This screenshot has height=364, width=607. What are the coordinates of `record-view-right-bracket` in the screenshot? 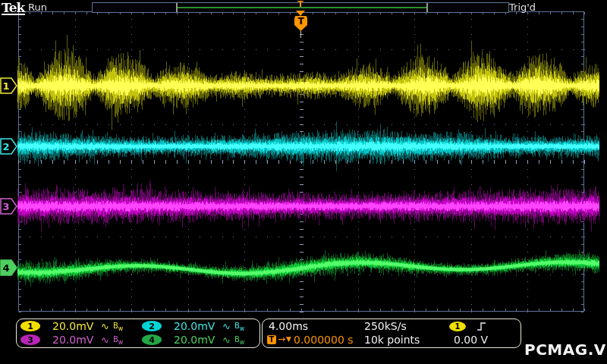 It's located at (427, 8).